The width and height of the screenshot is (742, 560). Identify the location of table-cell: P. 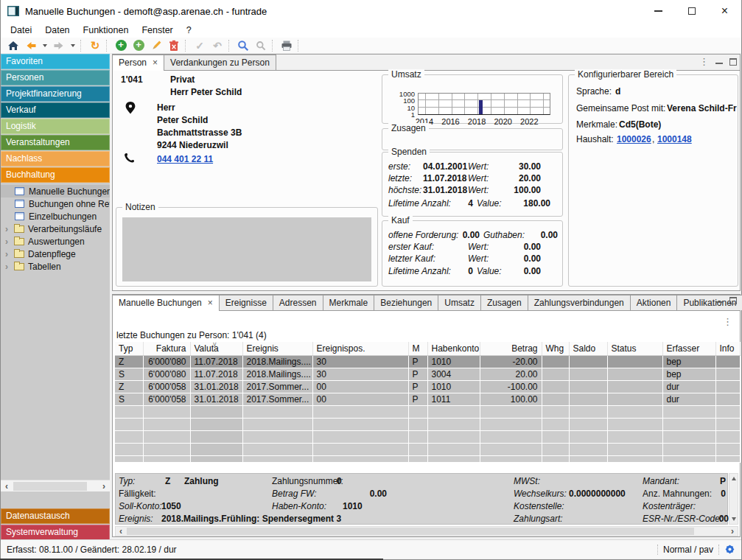
(418, 374).